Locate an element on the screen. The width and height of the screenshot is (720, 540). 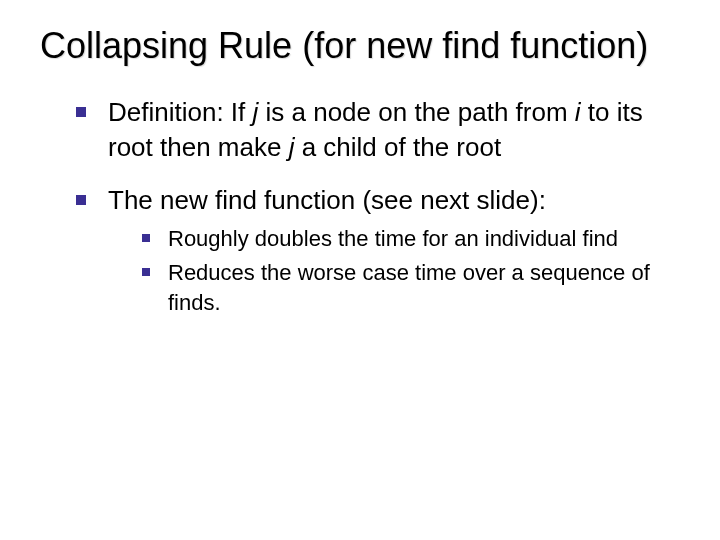
text-fragment: Definition: If is located at coordinates (180, 112).